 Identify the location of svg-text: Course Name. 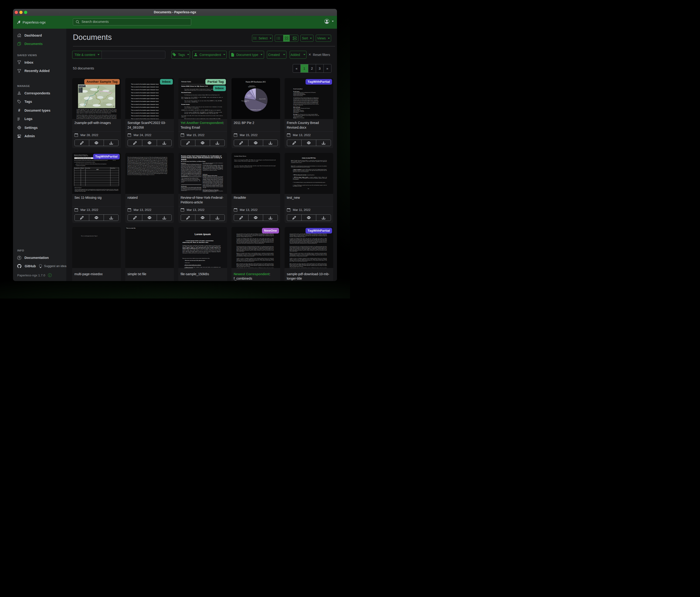
(88, 168).